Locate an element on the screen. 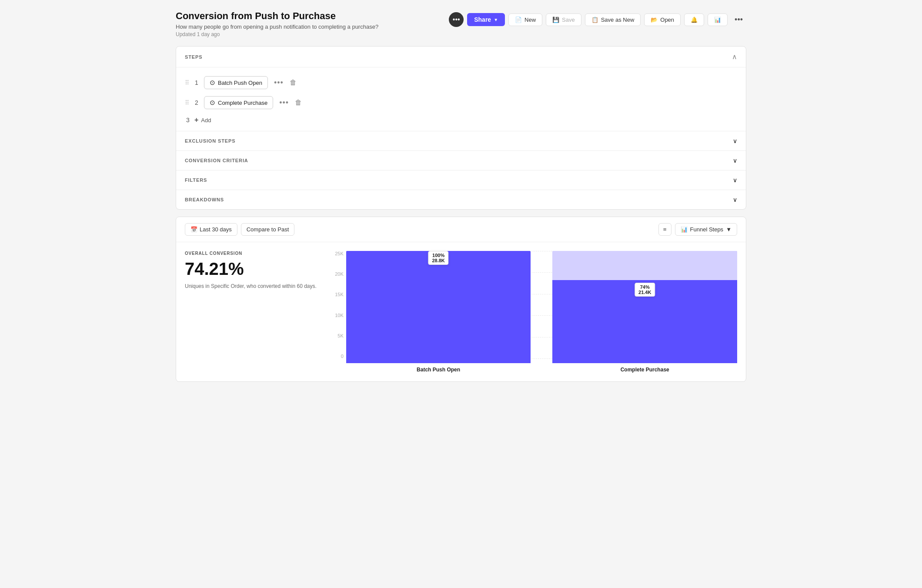 The height and width of the screenshot is (588, 922). chart-content: OVERALL CONVERSION 74.21% Uniques in Spe… is located at coordinates (461, 312).